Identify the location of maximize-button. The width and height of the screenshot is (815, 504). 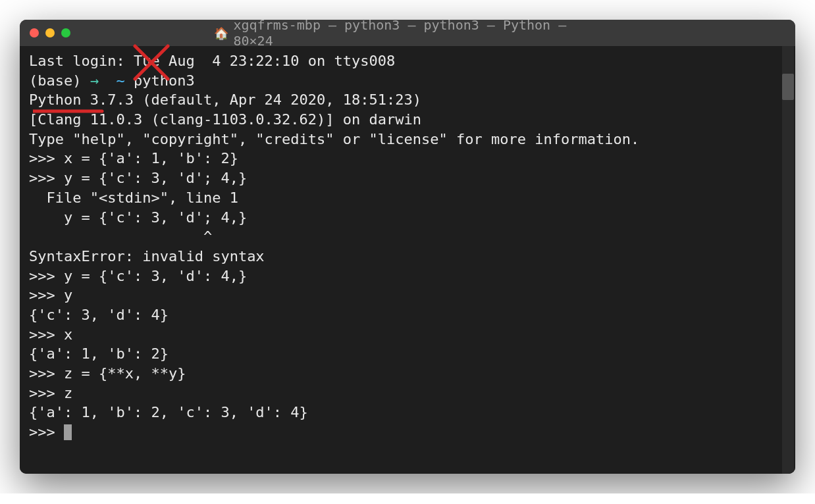
(66, 33).